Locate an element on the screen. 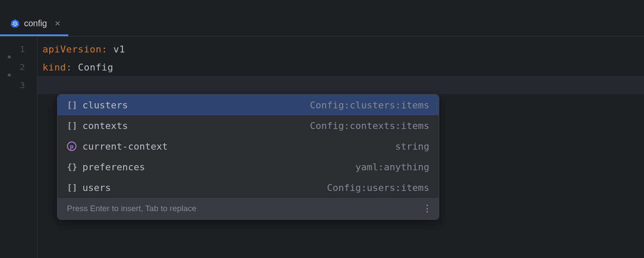 Image resolution: width=644 pixels, height=258 pixels. completion-footer: Press Enter to insert, Tab to replace ⋮ is located at coordinates (248, 209).